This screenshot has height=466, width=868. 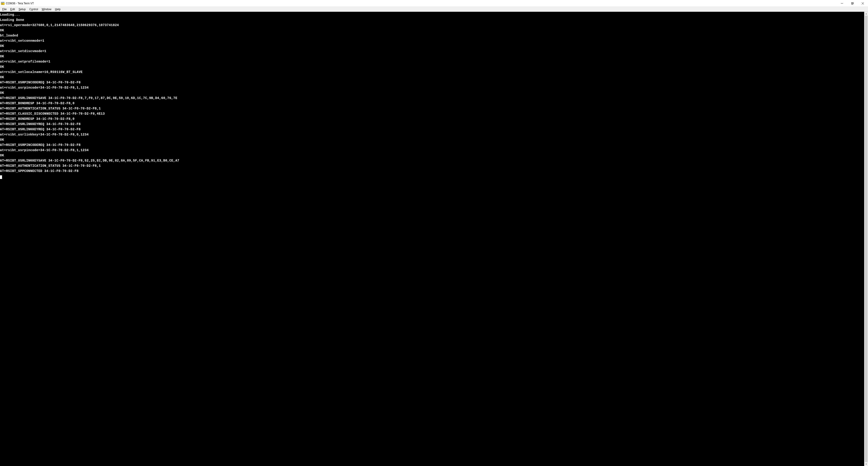 What do you see at coordinates (432, 176) in the screenshot?
I see `terminal-cursor-line` at bounding box center [432, 176].